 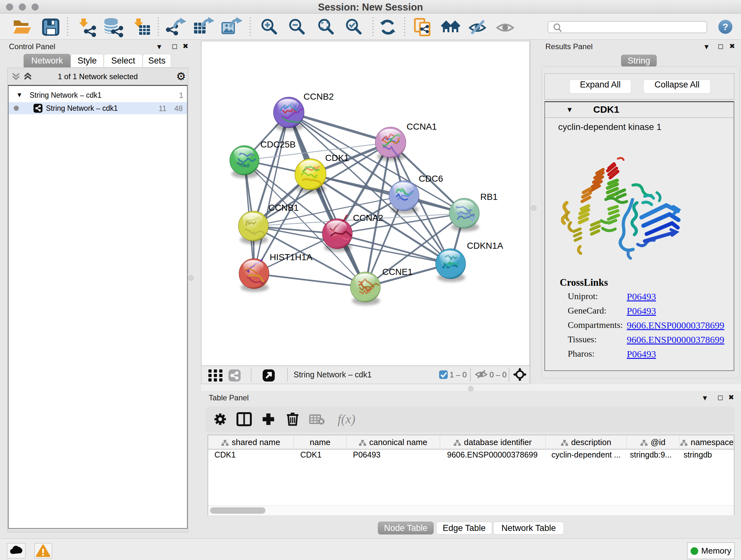 I want to click on svg-text: 1 – 0, so click(x=458, y=375).